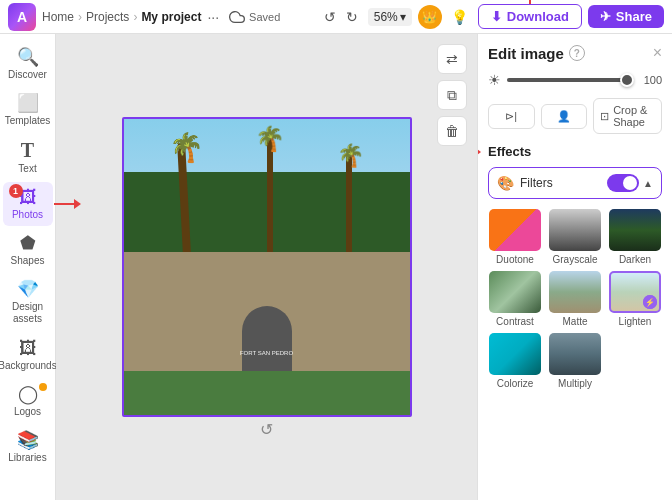  Describe the element at coordinates (213, 17) in the screenshot. I see `more-button: ···` at that location.